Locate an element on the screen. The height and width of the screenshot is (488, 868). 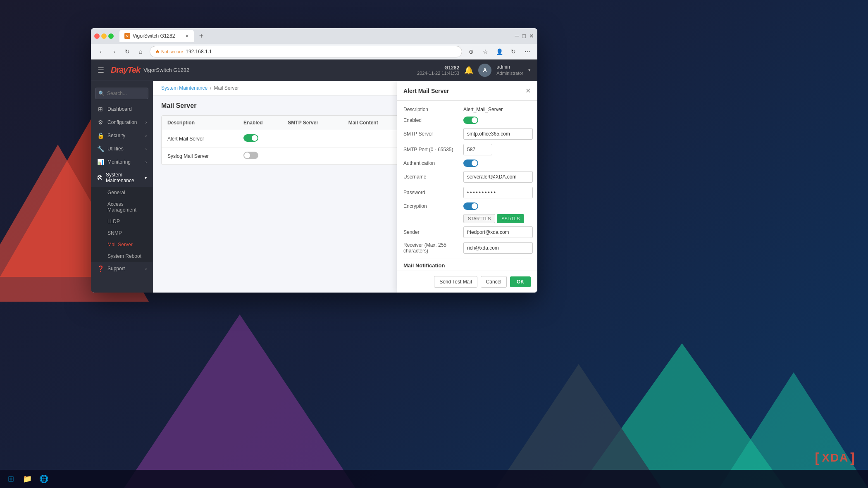
panel-header: Alert Mail Server ✕ is located at coordinates (467, 91).